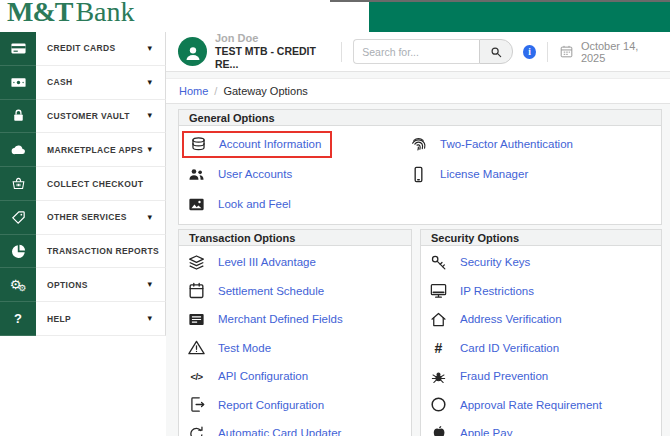 The height and width of the screenshot is (436, 670). Describe the element at coordinates (18, 150) in the screenshot. I see `cloud-icon` at that location.